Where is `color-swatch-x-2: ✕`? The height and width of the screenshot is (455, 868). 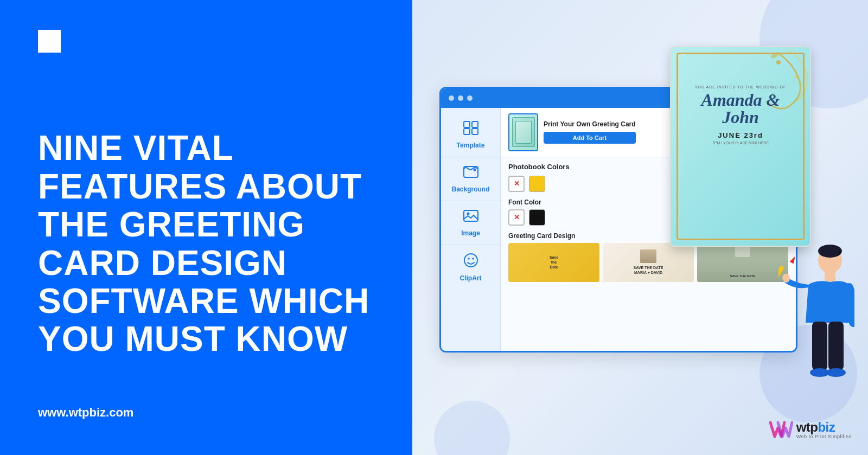 color-swatch-x-2: ✕ is located at coordinates (516, 217).